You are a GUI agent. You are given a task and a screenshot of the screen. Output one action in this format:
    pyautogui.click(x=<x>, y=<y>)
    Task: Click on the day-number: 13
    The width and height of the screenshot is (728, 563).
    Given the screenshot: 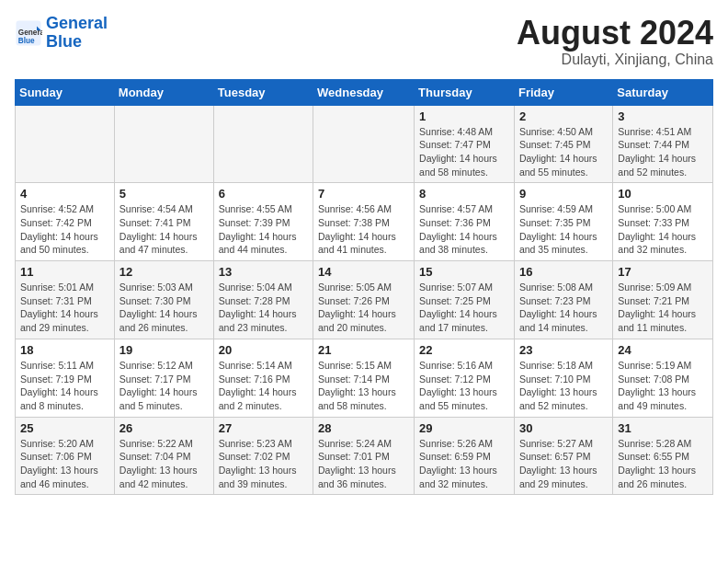 What is the action you would take?
    pyautogui.click(x=263, y=272)
    